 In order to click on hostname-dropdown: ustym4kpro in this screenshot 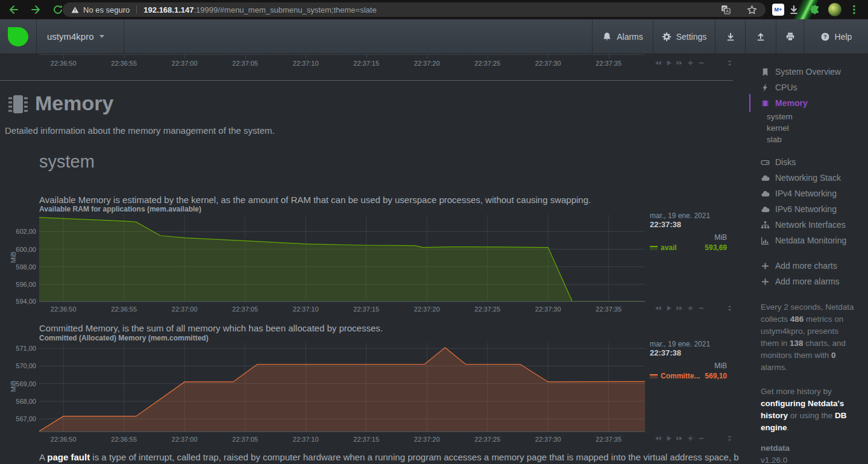, I will do `click(81, 36)`.